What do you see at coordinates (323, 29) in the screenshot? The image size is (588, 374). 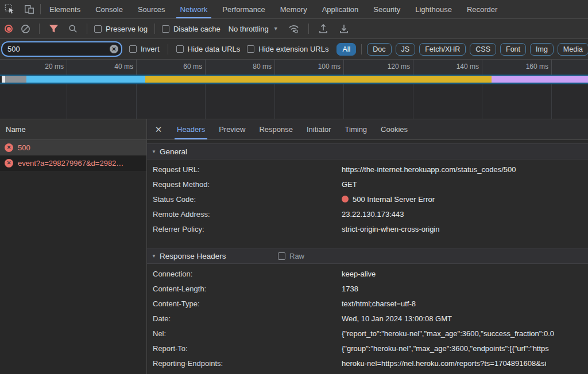 I see `import-har-icon` at bounding box center [323, 29].